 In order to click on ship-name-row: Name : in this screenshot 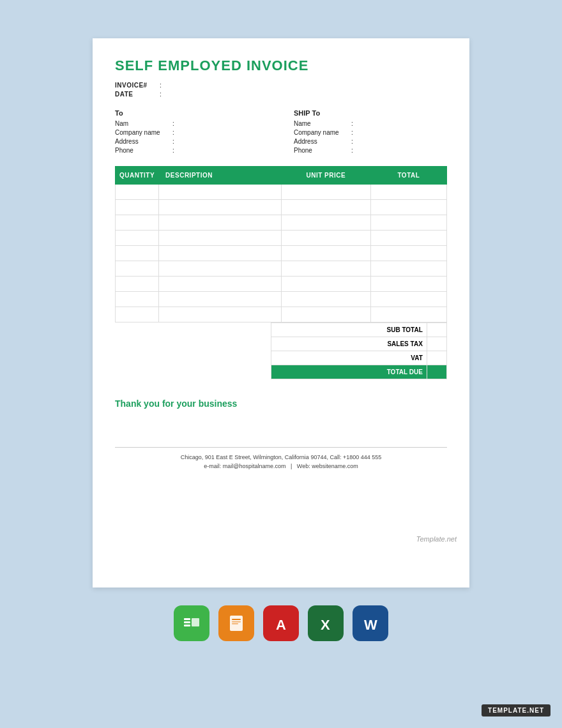, I will do `click(370, 124)`.